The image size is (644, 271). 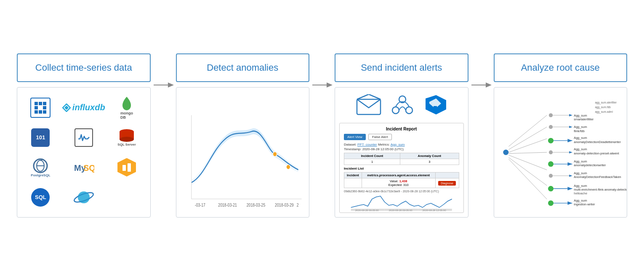 I want to click on label-adwriter2: anomalydetectionwriter, so click(x=590, y=165).